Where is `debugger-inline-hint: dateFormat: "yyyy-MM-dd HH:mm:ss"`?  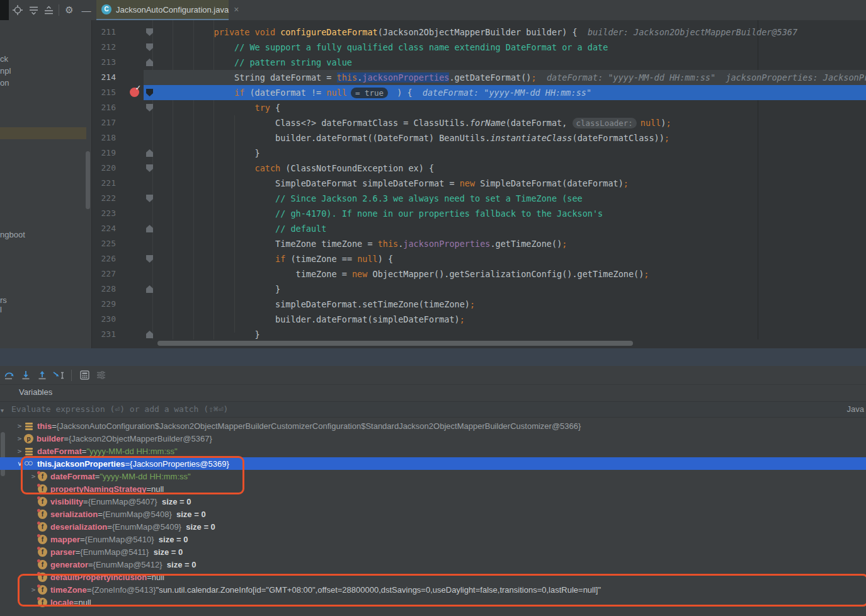
debugger-inline-hint: dateFormat: "yyyy-MM-dd HH:mm:ss" is located at coordinates (631, 77).